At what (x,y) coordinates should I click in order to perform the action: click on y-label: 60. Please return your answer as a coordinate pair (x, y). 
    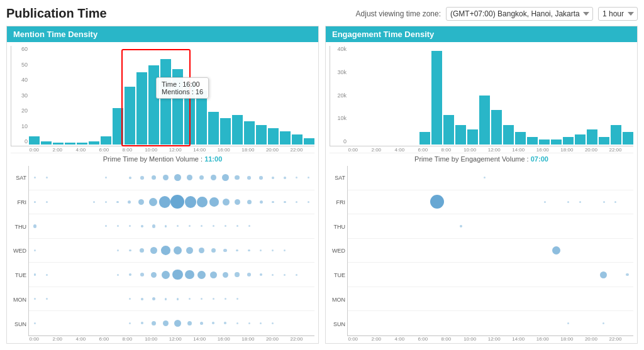
    Looking at the image, I should click on (19, 49).